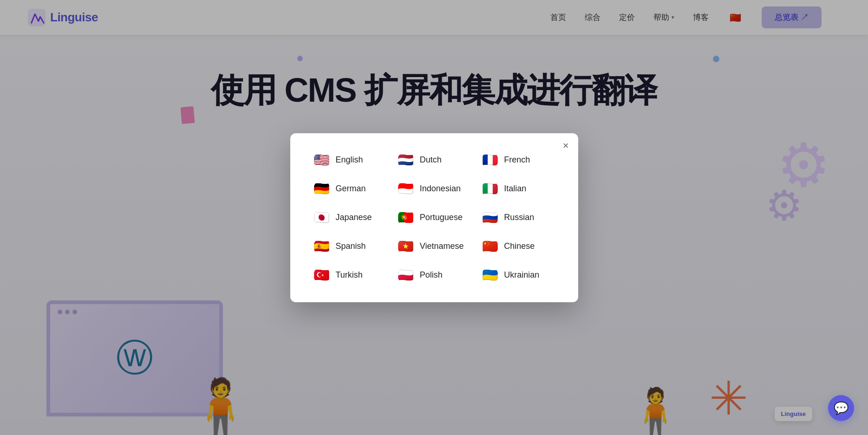 This screenshot has width=868, height=435. What do you see at coordinates (440, 188) in the screenshot?
I see `indonesian-label: Indonesian` at bounding box center [440, 188].